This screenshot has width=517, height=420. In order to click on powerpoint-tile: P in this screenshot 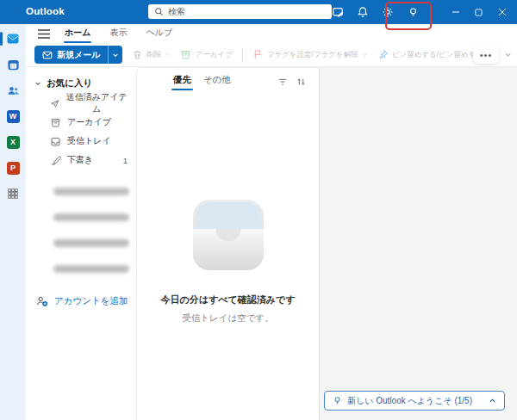, I will do `click(14, 169)`.